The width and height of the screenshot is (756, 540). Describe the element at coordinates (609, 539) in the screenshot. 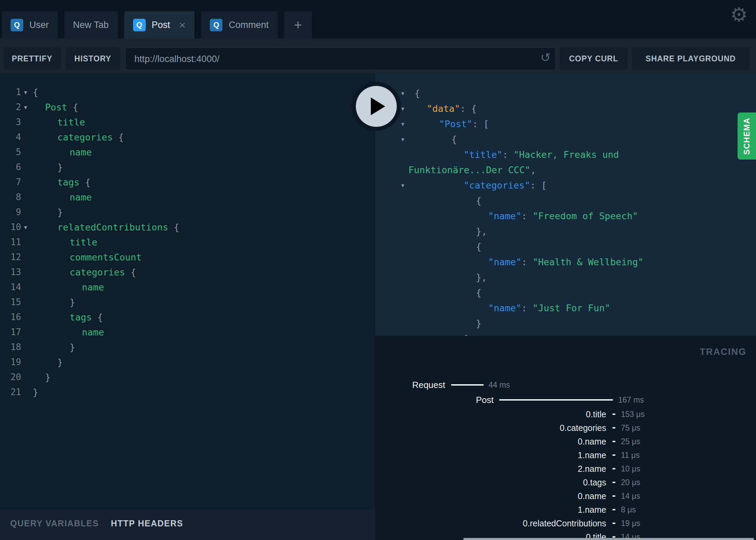

I see `tracing-horizontal-scrollbar` at that location.